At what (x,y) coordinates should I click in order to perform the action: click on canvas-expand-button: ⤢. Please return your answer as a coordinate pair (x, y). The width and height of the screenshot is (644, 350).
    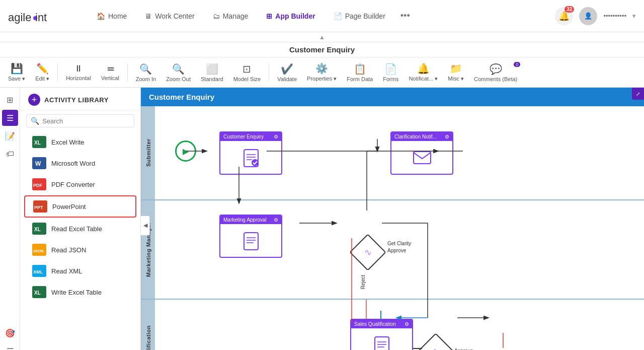
    Looking at the image, I should click on (638, 94).